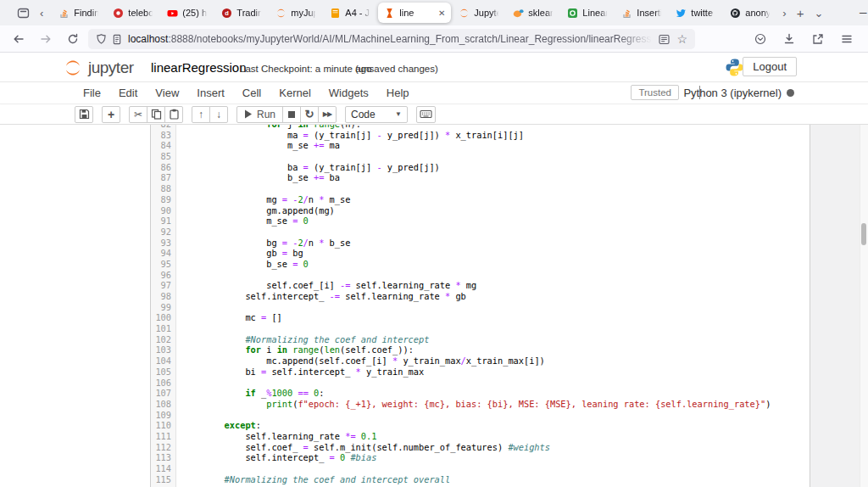 The height and width of the screenshot is (487, 868). What do you see at coordinates (800, 14) in the screenshot?
I see `new-tab-icon: +` at bounding box center [800, 14].